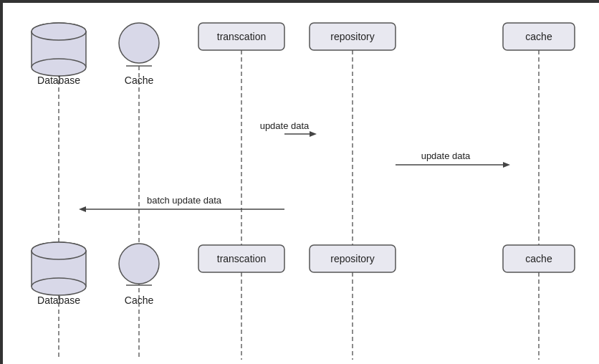 The width and height of the screenshot is (599, 364). Describe the element at coordinates (59, 300) in the screenshot. I see `database2-label: Database` at that location.